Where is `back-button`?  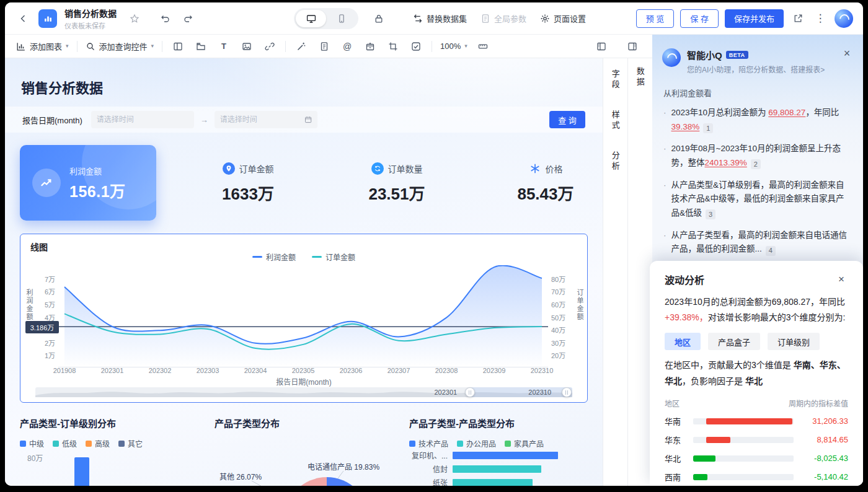 back-button is located at coordinates (23, 19).